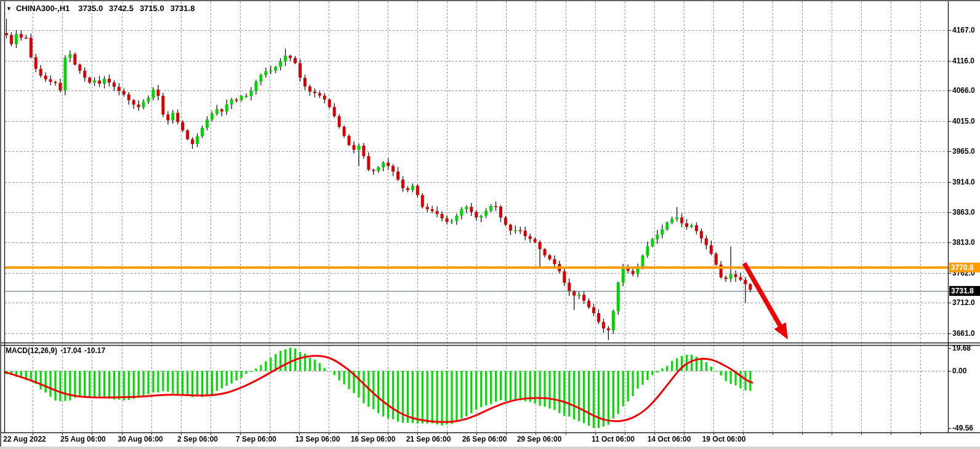 The width and height of the screenshot is (980, 449). Describe the element at coordinates (964, 151) in the screenshot. I see `price-axis-label: 3965.0` at that location.